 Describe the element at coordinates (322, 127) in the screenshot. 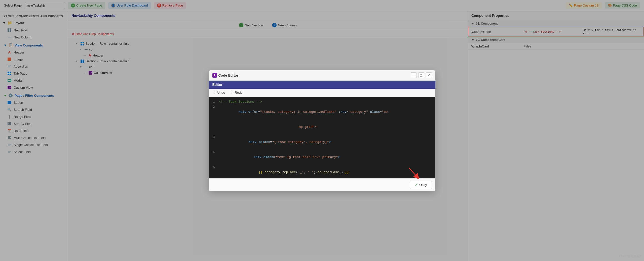

I see `code-line-2b: mp-grid">` at that location.